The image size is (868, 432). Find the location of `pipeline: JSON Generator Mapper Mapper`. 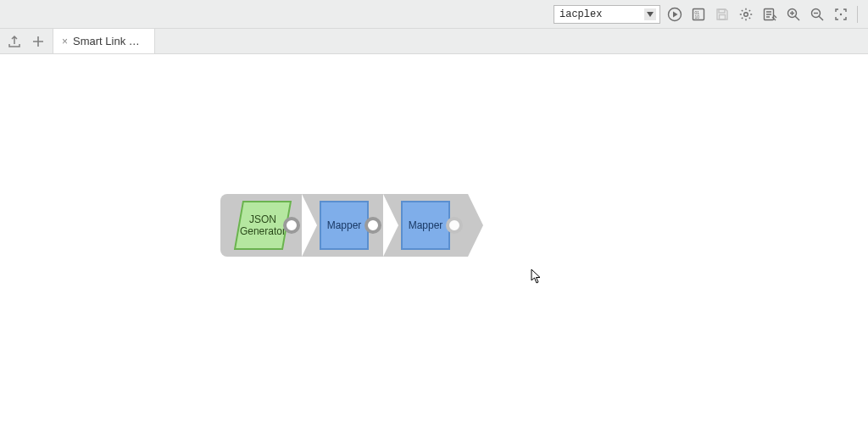

pipeline: JSON Generator Mapper Mapper is located at coordinates (342, 225).